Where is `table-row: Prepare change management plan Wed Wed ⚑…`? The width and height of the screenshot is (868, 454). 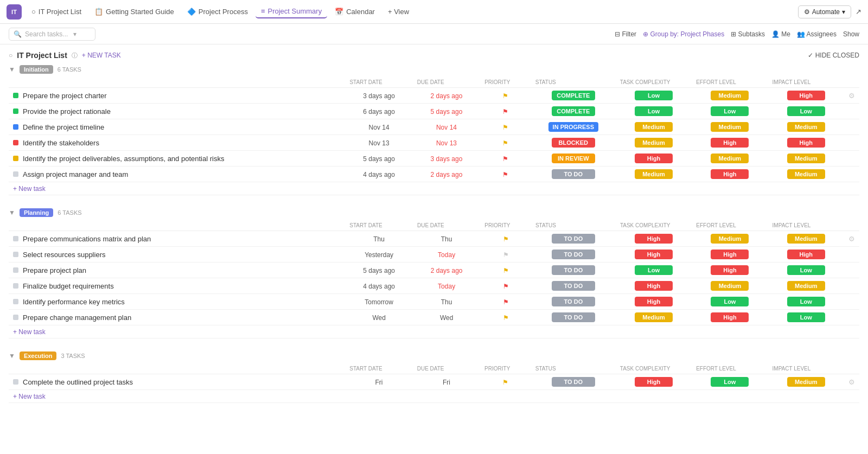
table-row: Prepare change management plan Wed Wed ⚑… is located at coordinates (434, 318).